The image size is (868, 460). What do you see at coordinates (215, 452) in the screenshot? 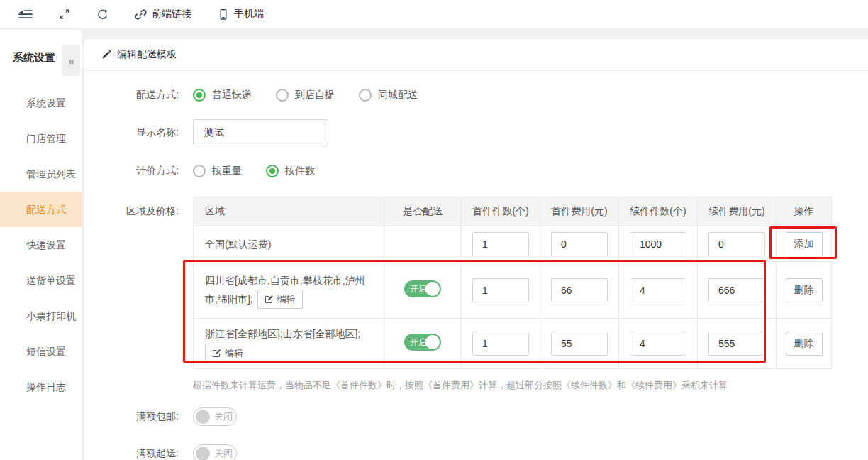
I see `min-order-toggle-off: 关闭` at bounding box center [215, 452].